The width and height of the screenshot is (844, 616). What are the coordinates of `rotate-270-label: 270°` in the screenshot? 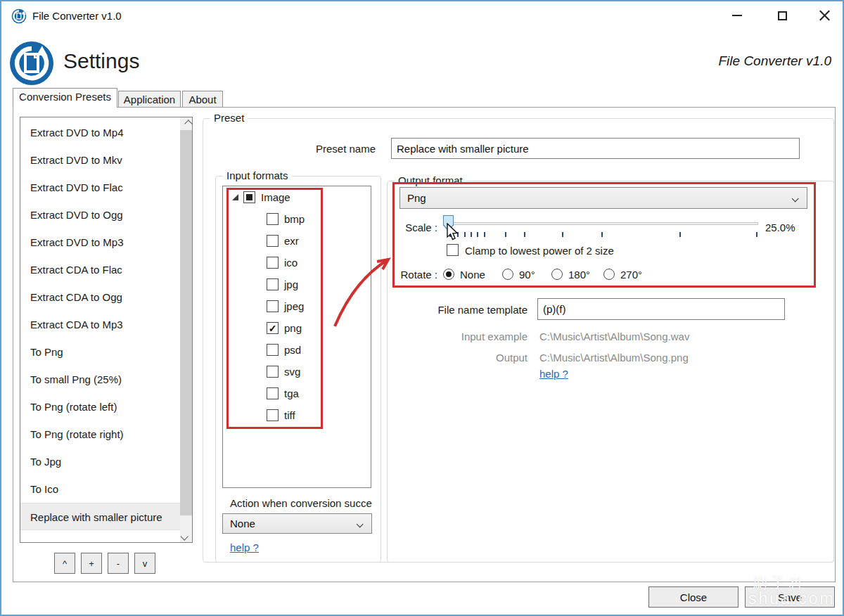 It's located at (632, 274).